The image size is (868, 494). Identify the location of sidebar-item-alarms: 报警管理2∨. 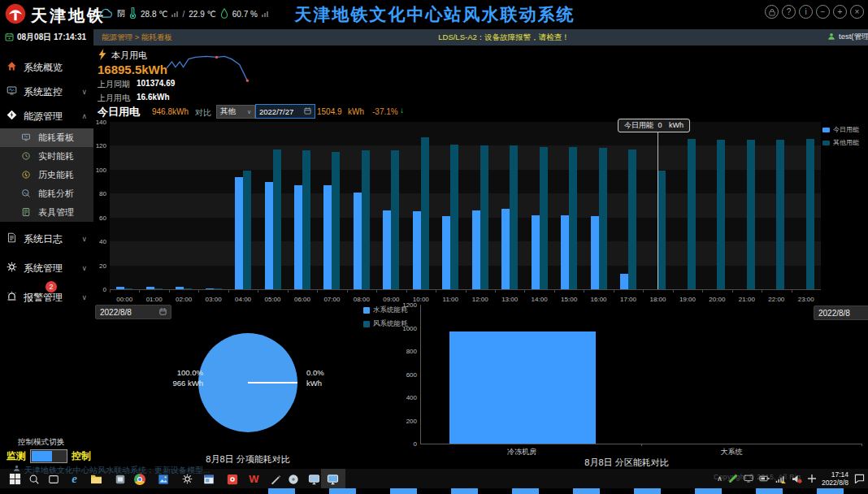
(47, 297).